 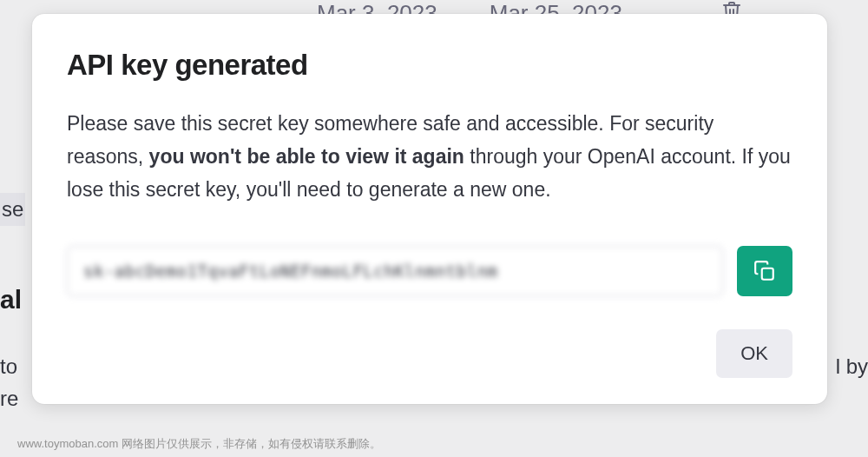 I want to click on copy-button, so click(x=765, y=271).